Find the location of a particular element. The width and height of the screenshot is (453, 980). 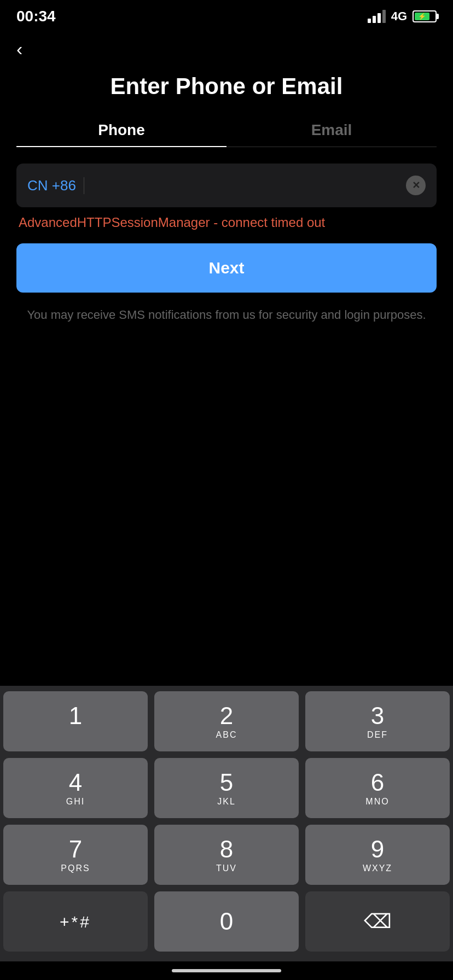

keyboard-row-1: 1 2 ABC 3 DEF is located at coordinates (226, 721).